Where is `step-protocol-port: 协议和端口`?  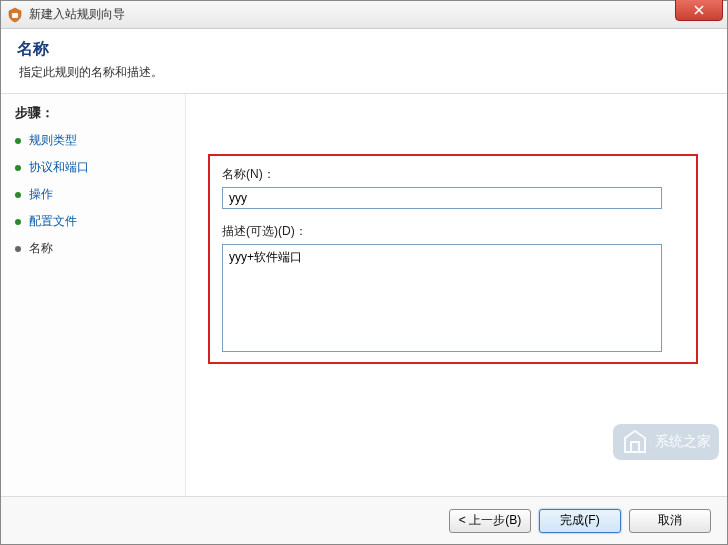
step-protocol-port: 协议和端口 is located at coordinates (93, 168).